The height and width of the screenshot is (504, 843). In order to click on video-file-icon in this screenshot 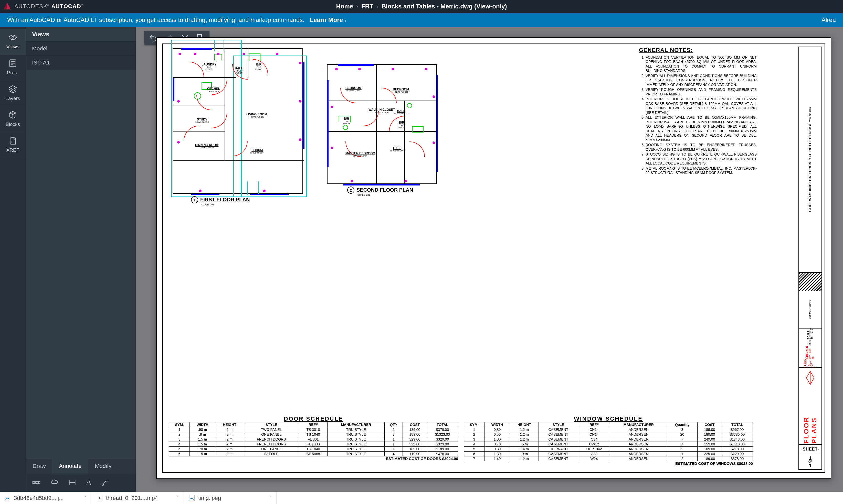, I will do `click(100, 498)`.